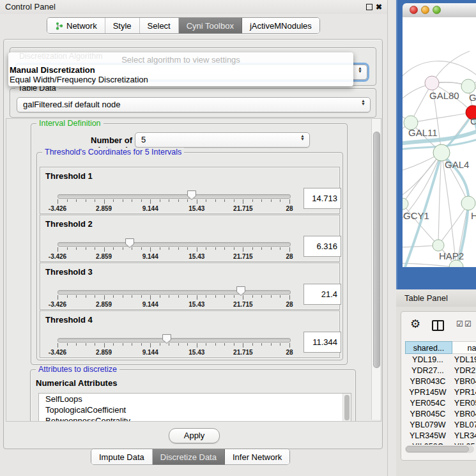 Image resolution: width=476 pixels, height=476 pixels. Describe the element at coordinates (441, 426) in the screenshot. I see `table-row: YBL079WYBL07` at that location.